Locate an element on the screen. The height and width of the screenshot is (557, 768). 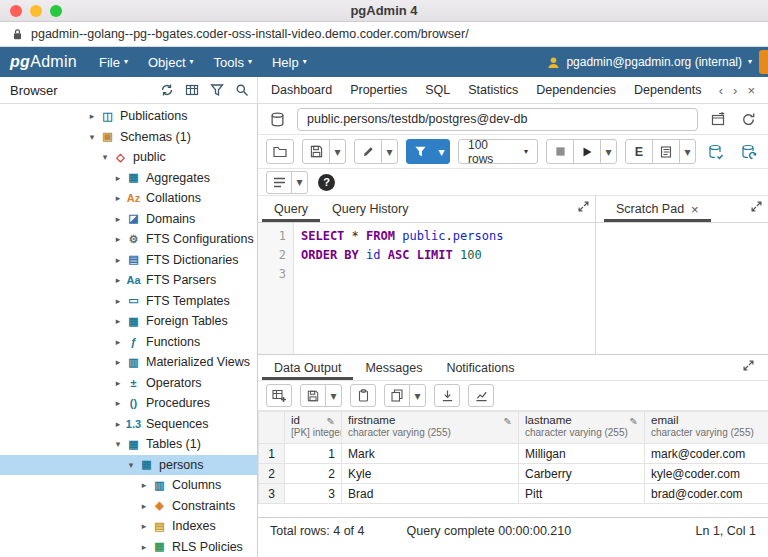
close-window-button is located at coordinates (16, 11).